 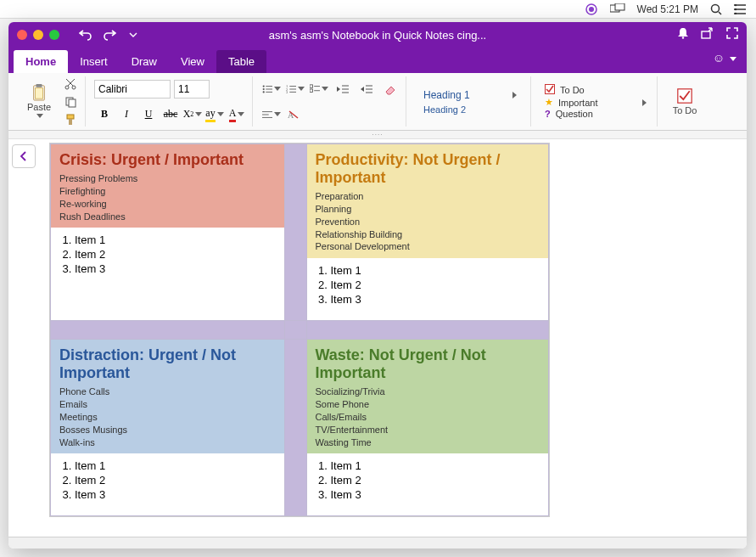 I want to click on tag-important: ★Important, so click(x=596, y=102).